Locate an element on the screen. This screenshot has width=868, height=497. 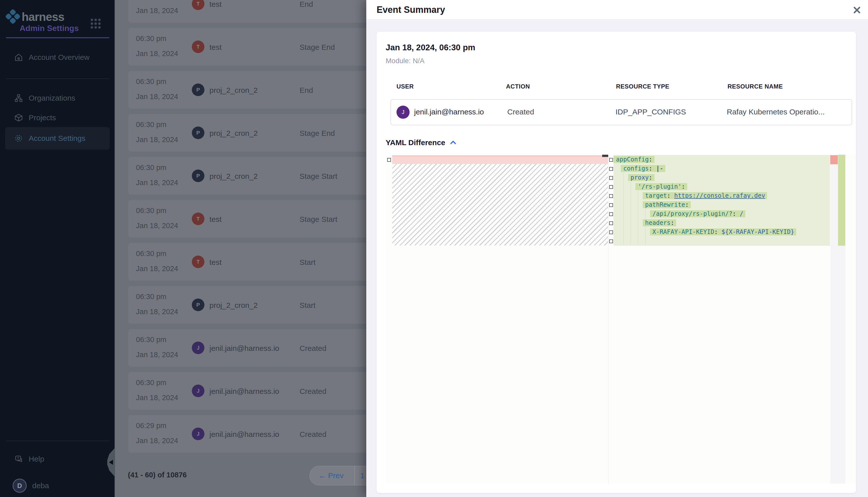
event-user: jenil.jain@harness.io is located at coordinates (449, 112).